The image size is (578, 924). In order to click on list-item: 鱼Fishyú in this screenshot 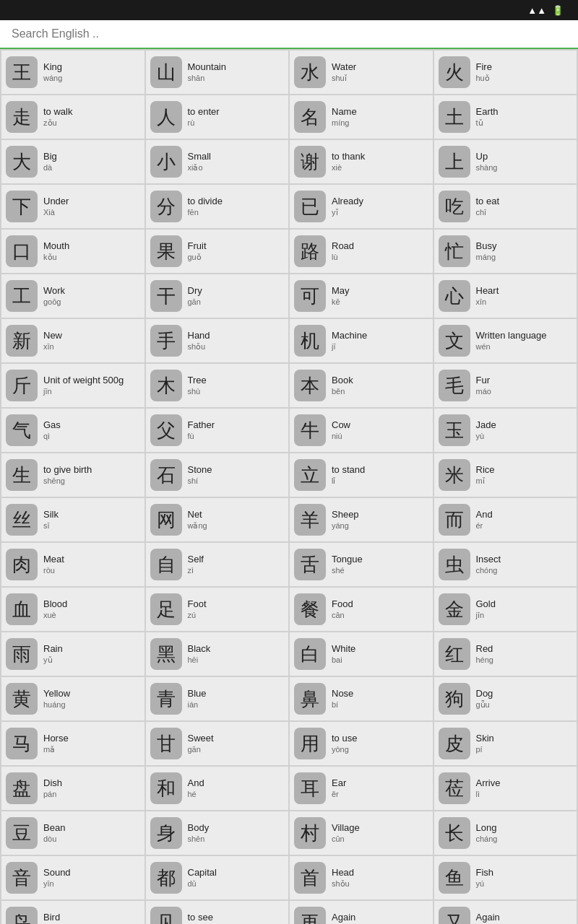, I will do `click(506, 878)`.